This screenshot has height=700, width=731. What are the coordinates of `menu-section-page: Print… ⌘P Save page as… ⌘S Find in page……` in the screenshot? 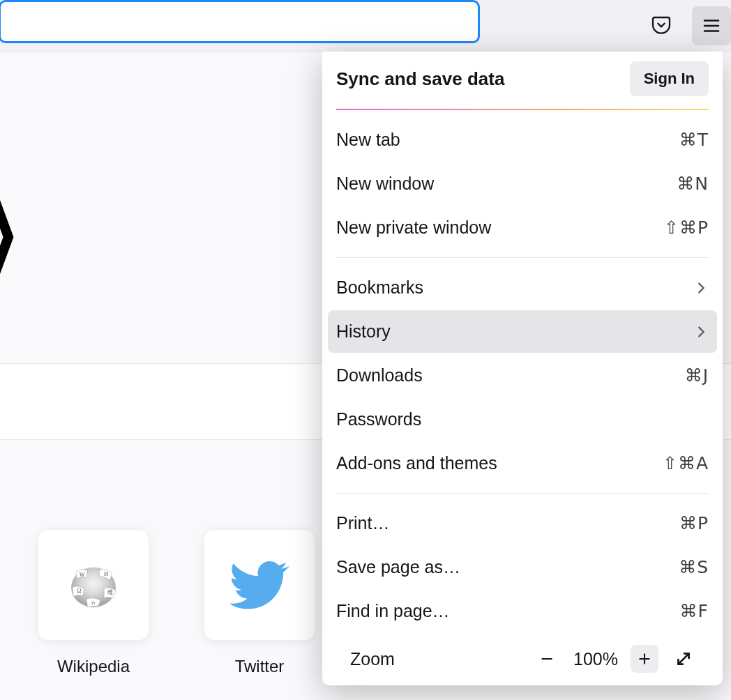 It's located at (522, 590).